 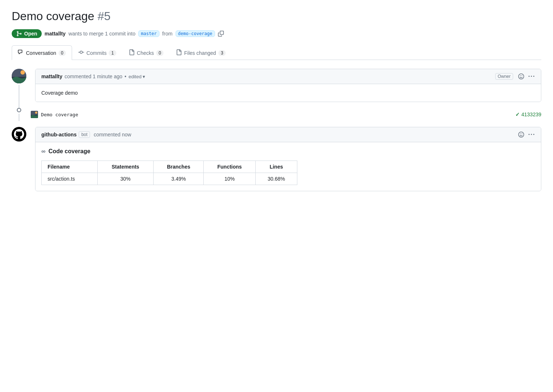 I want to click on bot-badge: bot, so click(x=84, y=135).